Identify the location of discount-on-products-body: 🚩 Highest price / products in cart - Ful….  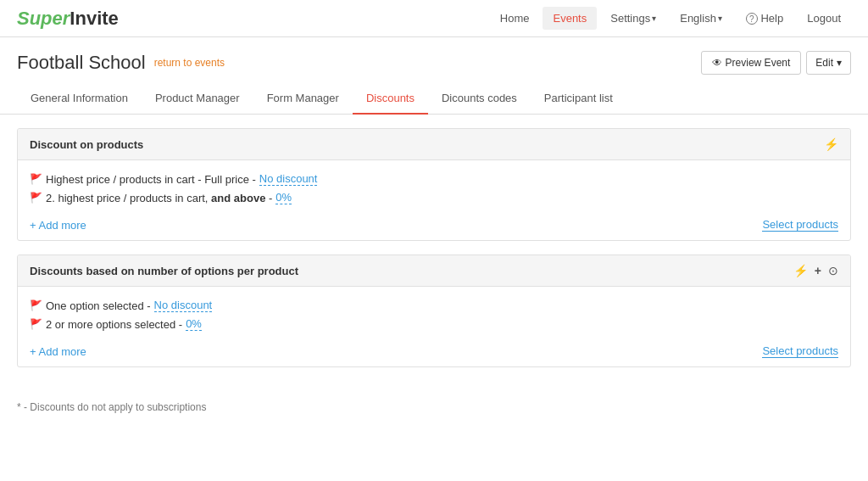
(434, 182).